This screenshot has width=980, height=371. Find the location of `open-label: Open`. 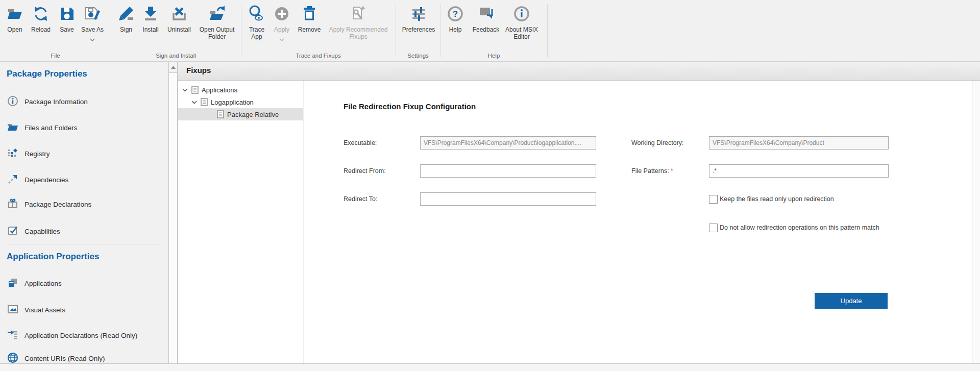

open-label: Open is located at coordinates (14, 30).